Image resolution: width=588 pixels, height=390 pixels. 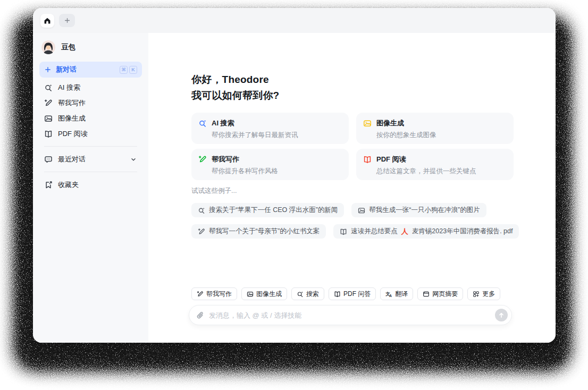 I want to click on home-icon, so click(x=47, y=21).